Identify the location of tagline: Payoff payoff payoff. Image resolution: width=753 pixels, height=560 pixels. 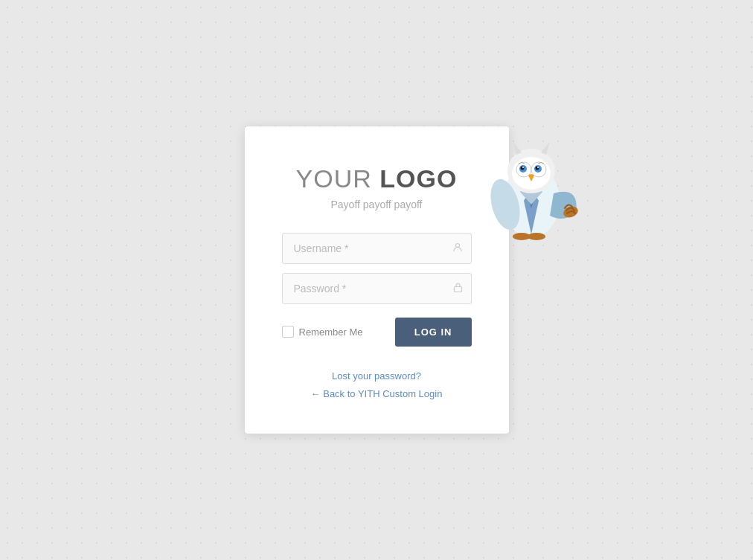
(376, 205).